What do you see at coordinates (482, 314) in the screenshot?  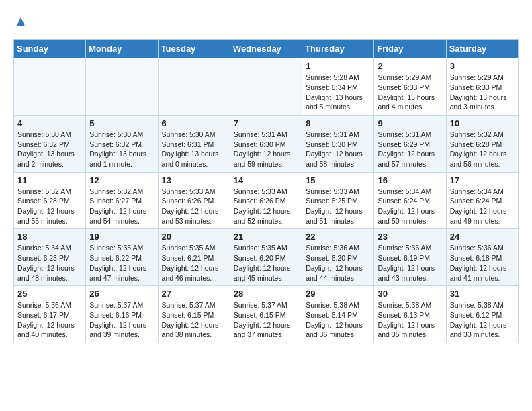 I see `day-cell: 31Sunrise: 5:38 AMSunset: 6:12 PMDayligh…` at bounding box center [482, 314].